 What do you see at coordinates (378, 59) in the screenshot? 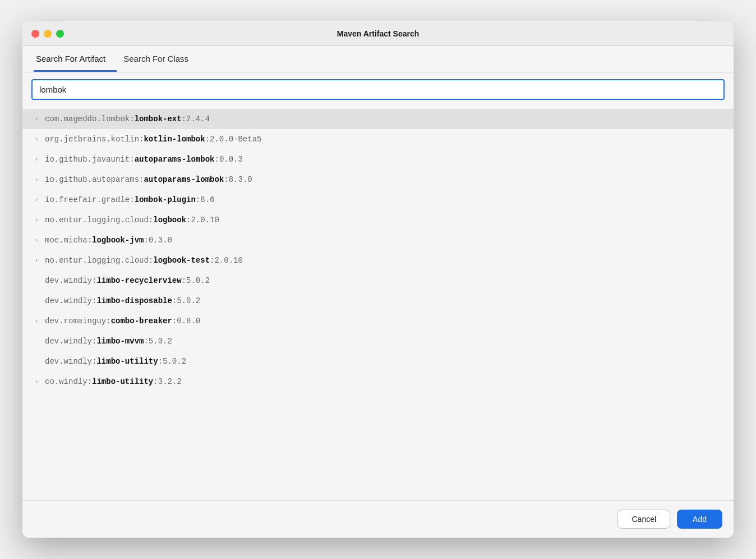
I see `tabs-bar: Search For Artifact Search For Class` at bounding box center [378, 59].